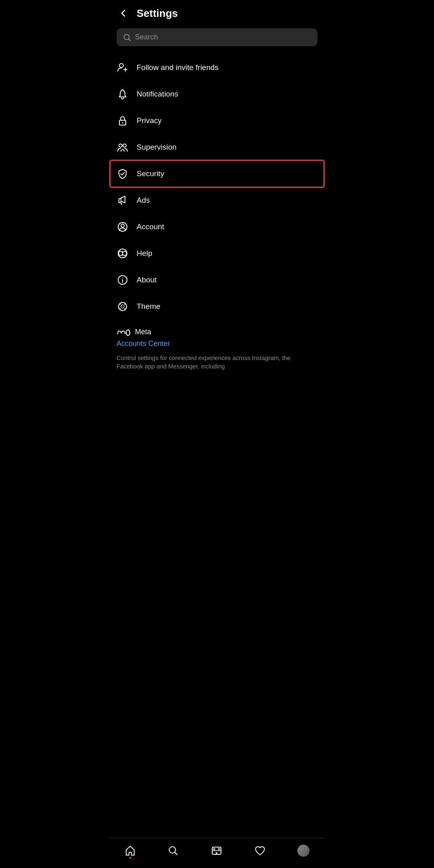 The width and height of the screenshot is (434, 868). Describe the element at coordinates (260, 851) in the screenshot. I see `heart-icon` at that location.